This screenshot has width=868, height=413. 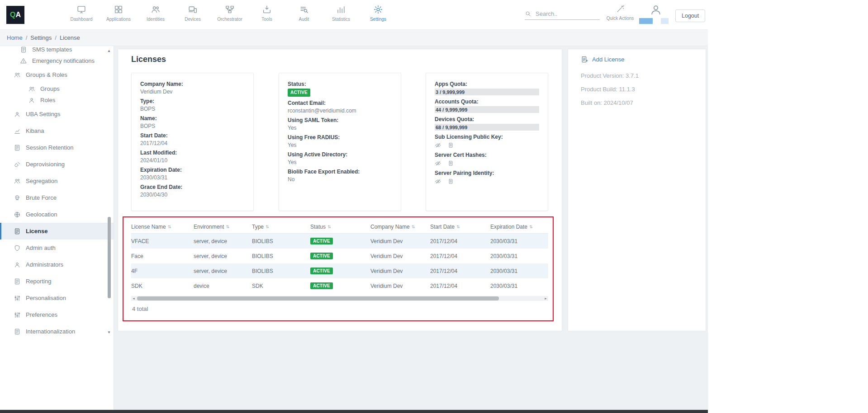 I want to click on sidebar-item-brute-force: Brute Force, so click(x=57, y=198).